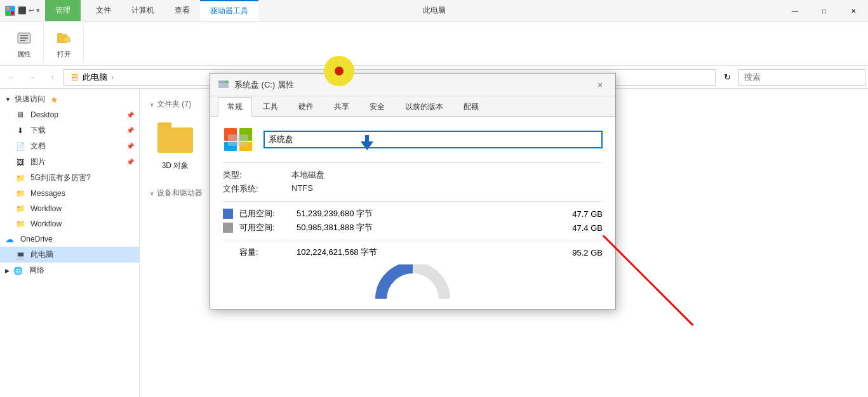  I want to click on dialog-donut-chart, so click(413, 280).